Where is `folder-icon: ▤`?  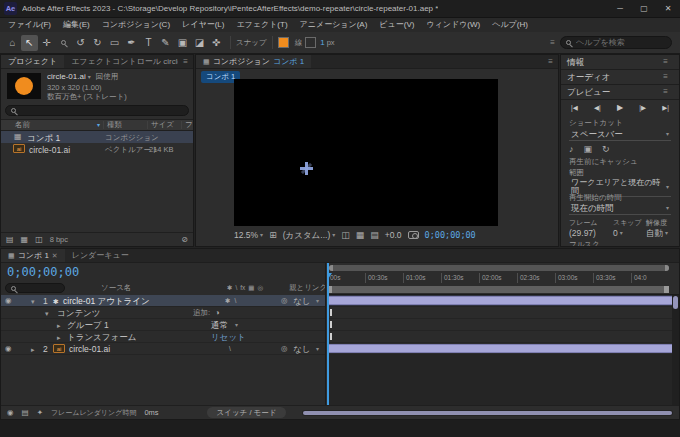
folder-icon: ▤ is located at coordinates (10, 240).